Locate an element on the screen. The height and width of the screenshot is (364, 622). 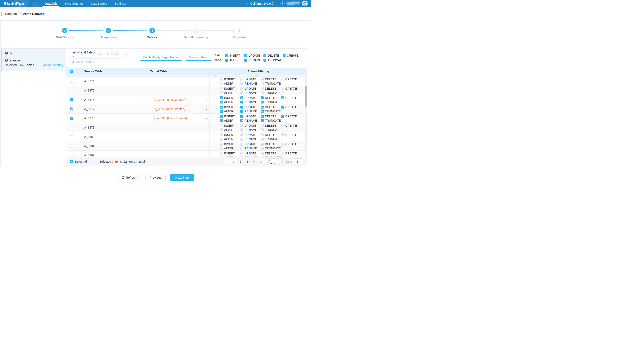
help-icon: ? is located at coordinates (282, 3).